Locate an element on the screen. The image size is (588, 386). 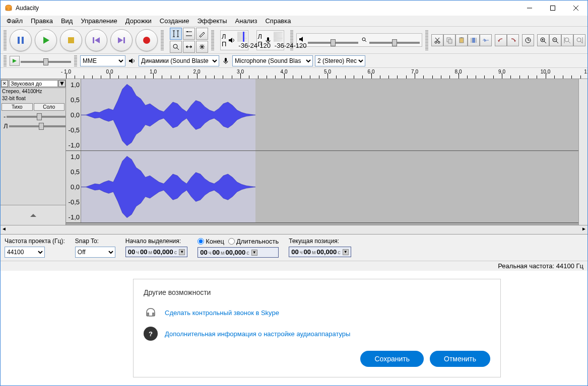
play-button is located at coordinates (46, 40).